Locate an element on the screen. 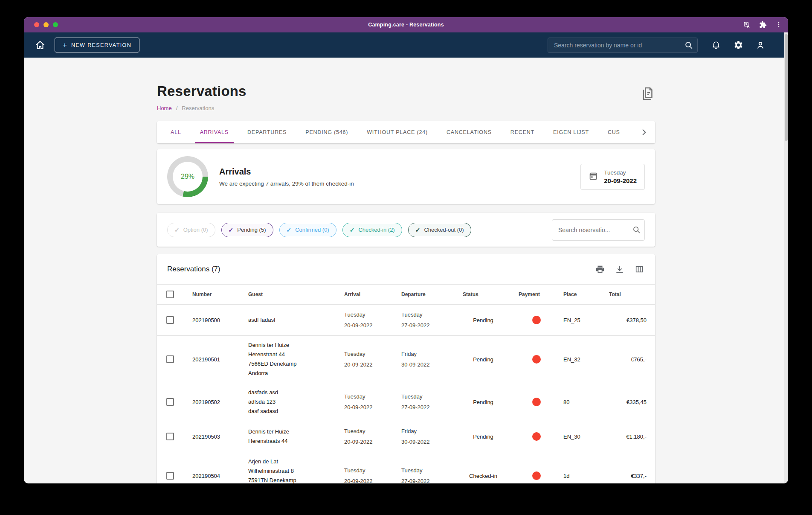 This screenshot has width=812, height=515. place-value: EN_32 is located at coordinates (583, 359).